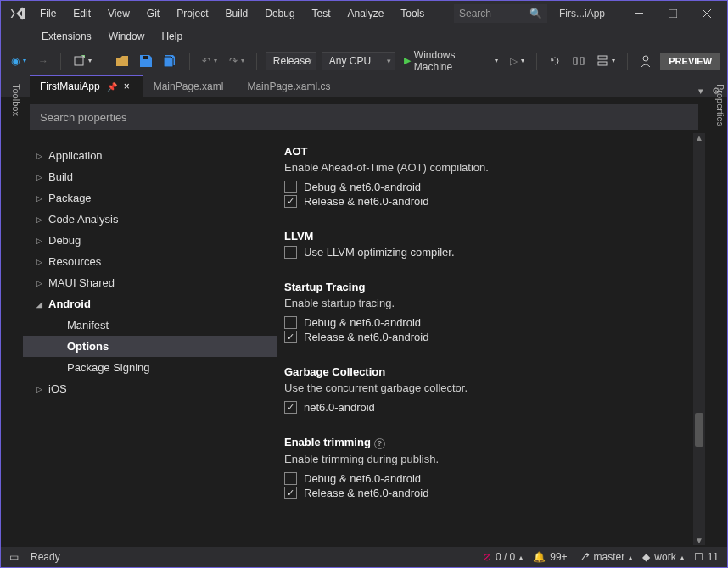 This screenshot has width=728, height=568. I want to click on status-errors: ⊘0 / 0▴, so click(502, 557).